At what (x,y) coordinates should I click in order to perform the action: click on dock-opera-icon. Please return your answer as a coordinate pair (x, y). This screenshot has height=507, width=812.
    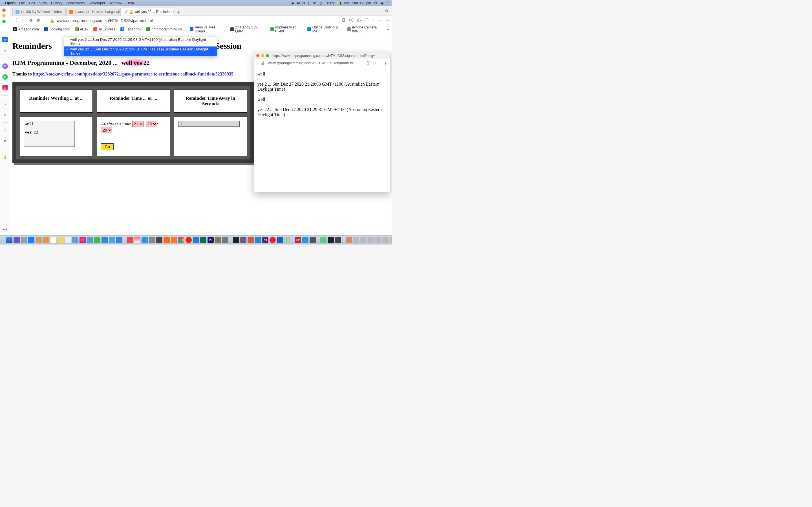
    Looking at the image, I should click on (189, 240).